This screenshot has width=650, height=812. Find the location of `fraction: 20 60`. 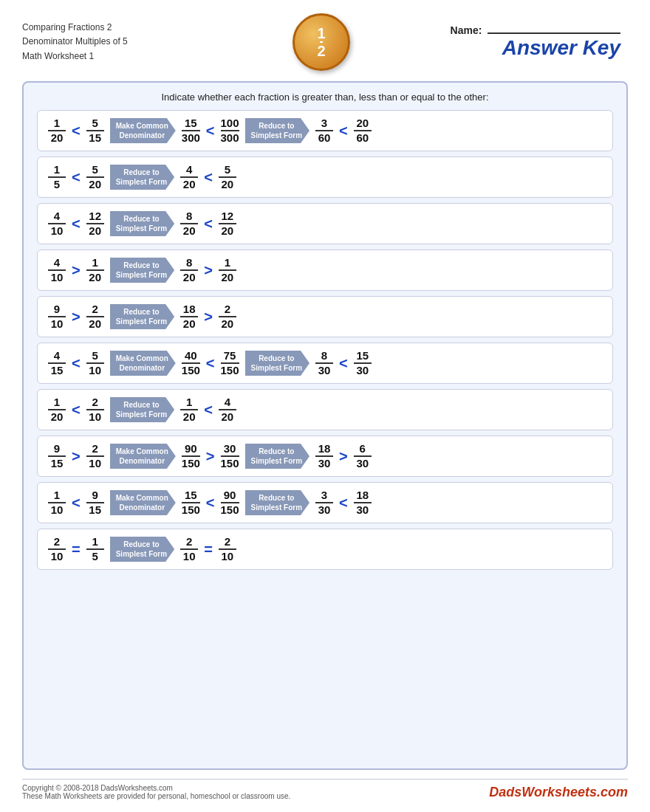

fraction: 20 60 is located at coordinates (363, 131).